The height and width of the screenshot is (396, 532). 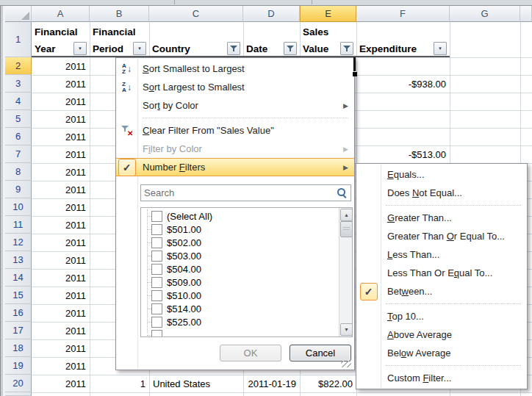 I want to click on row-header-2: 2, so click(x=18, y=66).